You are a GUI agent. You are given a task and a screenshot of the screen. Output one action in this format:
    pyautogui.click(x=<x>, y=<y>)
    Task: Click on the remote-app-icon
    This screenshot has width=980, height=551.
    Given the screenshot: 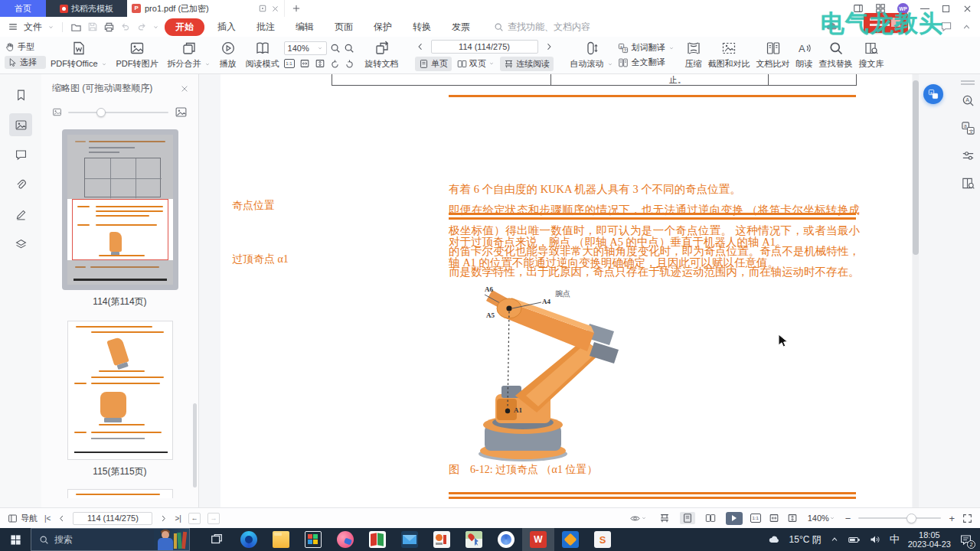 What is the action you would take?
    pyautogui.click(x=570, y=540)
    